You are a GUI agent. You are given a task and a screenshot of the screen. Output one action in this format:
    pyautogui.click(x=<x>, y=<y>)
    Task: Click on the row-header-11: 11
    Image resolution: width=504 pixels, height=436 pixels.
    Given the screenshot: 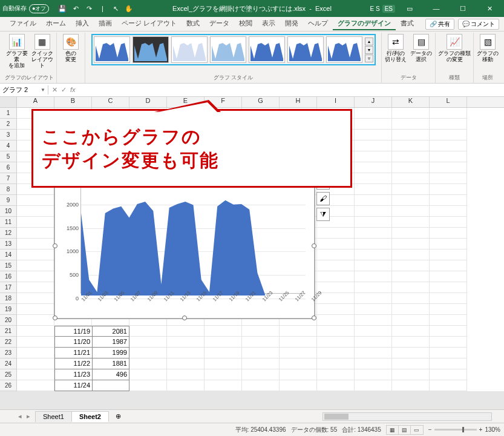 What is the action you would take?
    pyautogui.click(x=8, y=222)
    